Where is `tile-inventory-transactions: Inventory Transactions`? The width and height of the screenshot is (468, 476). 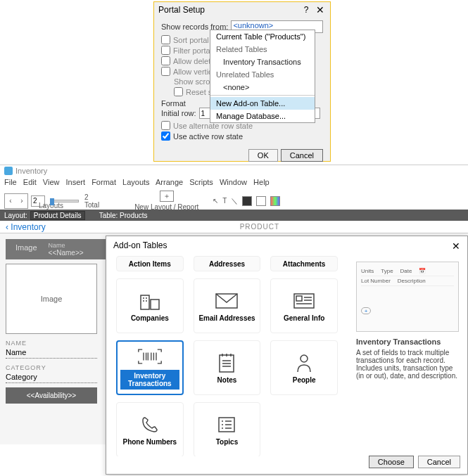 tile-inventory-transactions: Inventory Transactions is located at coordinates (150, 368).